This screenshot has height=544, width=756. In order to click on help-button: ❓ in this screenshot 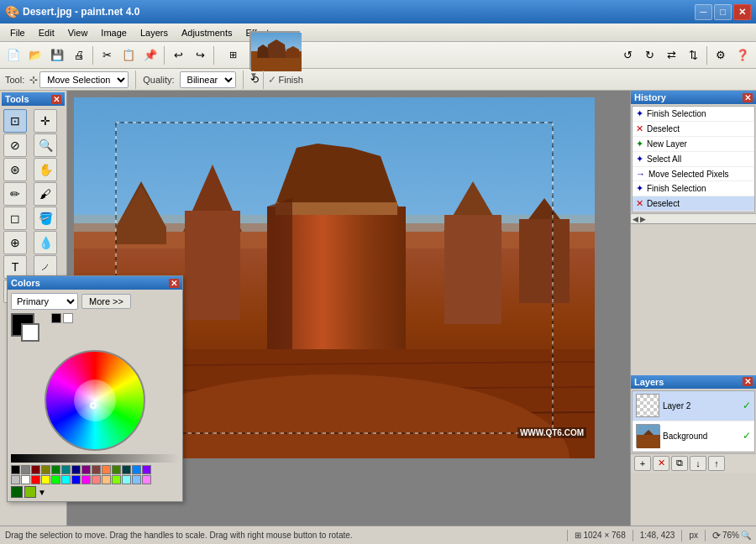, I will do `click(743, 55)`.